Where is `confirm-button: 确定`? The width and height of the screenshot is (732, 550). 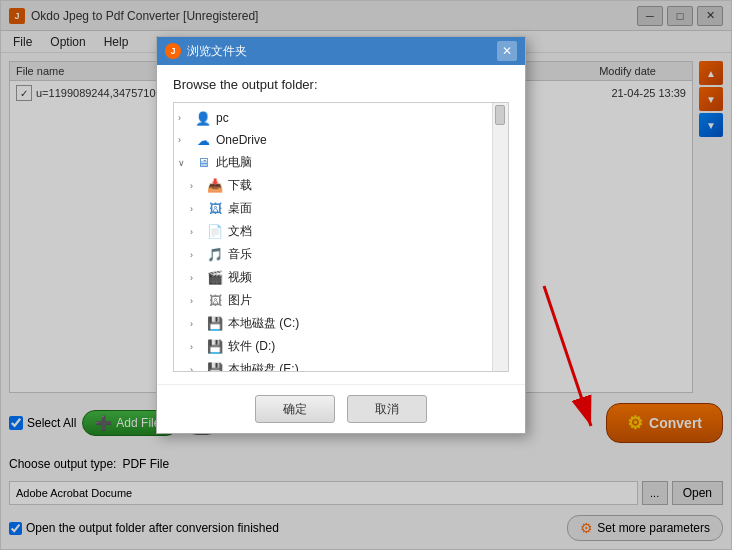 confirm-button: 确定 is located at coordinates (295, 409).